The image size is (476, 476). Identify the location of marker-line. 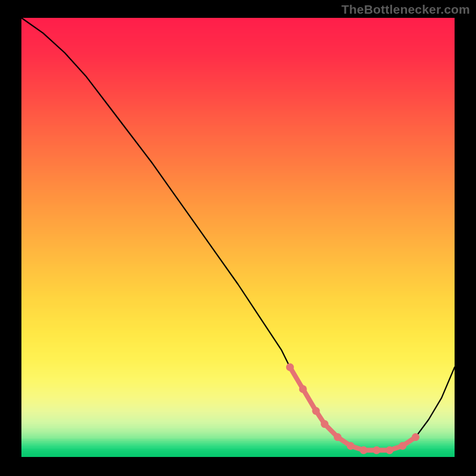
(352, 408).